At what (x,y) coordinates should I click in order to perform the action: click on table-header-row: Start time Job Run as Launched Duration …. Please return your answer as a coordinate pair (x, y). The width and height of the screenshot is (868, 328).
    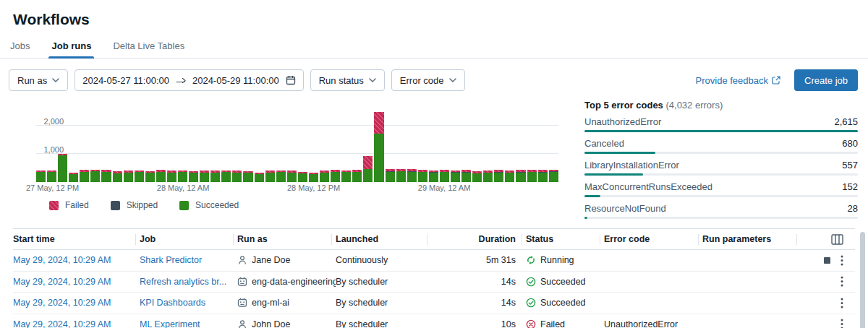
    Looking at the image, I should click on (434, 240).